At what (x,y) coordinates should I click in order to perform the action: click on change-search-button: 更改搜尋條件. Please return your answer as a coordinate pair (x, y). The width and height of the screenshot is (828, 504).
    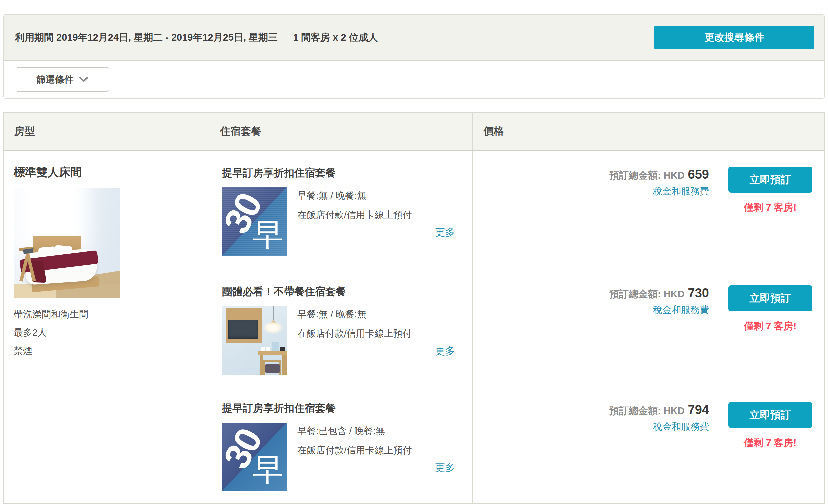
    Looking at the image, I should click on (734, 38).